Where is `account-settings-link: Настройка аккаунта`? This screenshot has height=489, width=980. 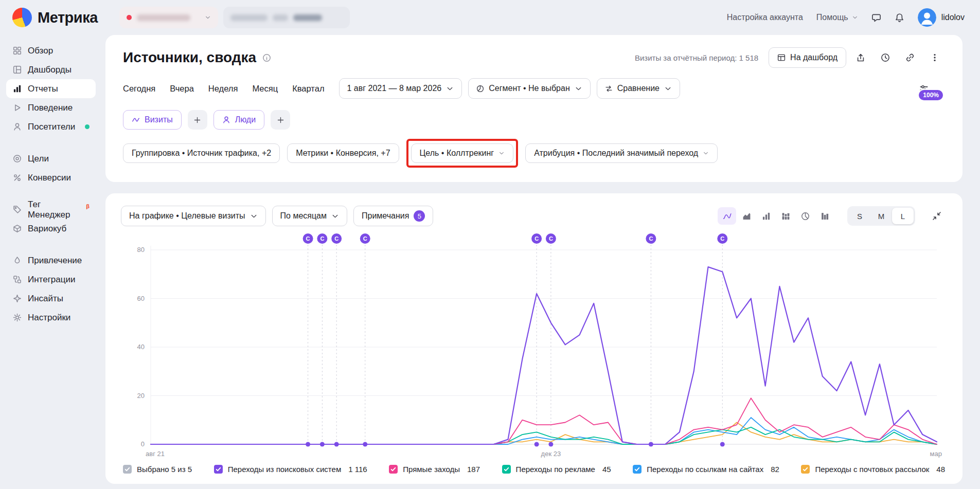
account-settings-link: Настройка аккаунта is located at coordinates (765, 17).